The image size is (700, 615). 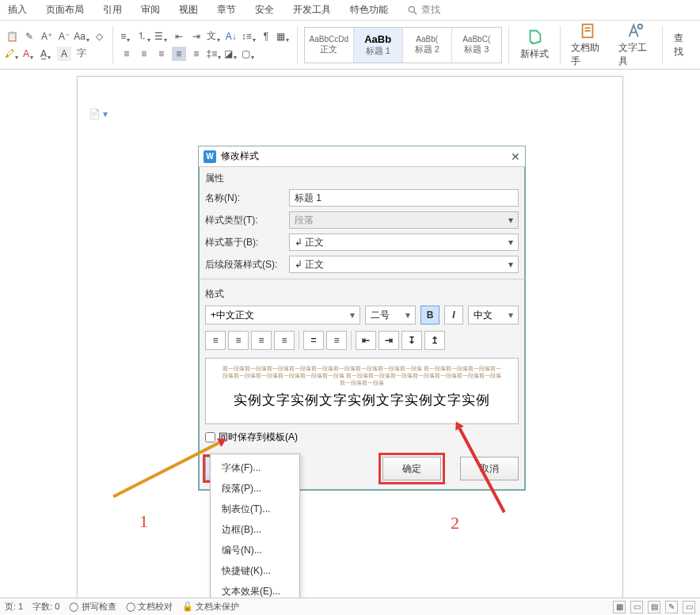 I want to click on type-field: 段落▾, so click(x=404, y=220).